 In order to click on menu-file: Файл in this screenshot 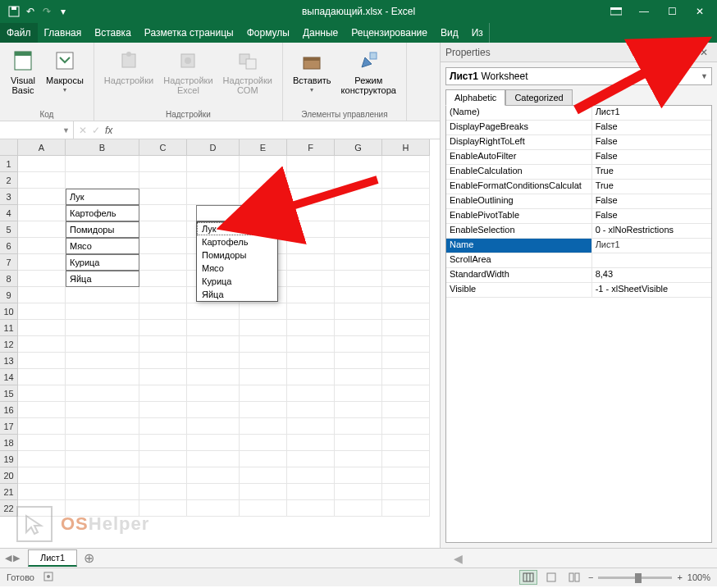, I will do `click(19, 33)`.